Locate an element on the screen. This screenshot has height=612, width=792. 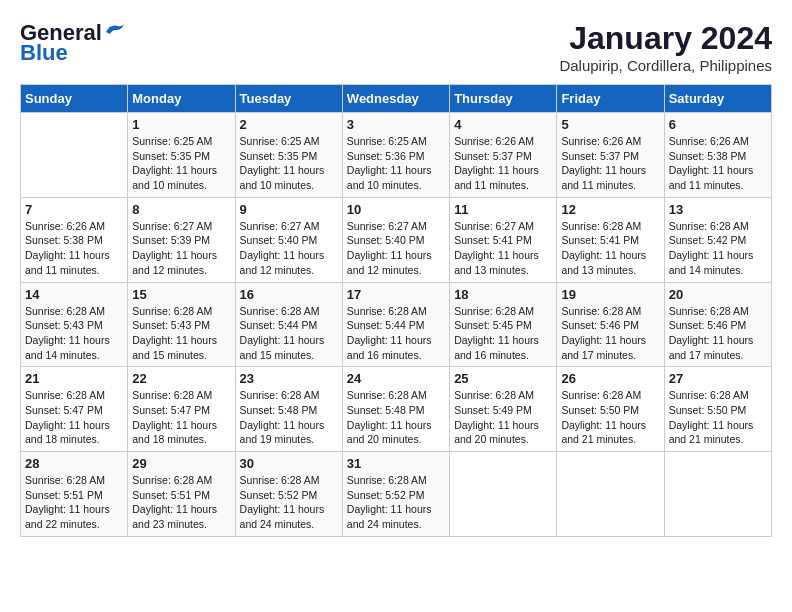
calendar-cell: 8Sunrise: 6:27 AMSunset: 5:39 PMDaylight… is located at coordinates (182, 240).